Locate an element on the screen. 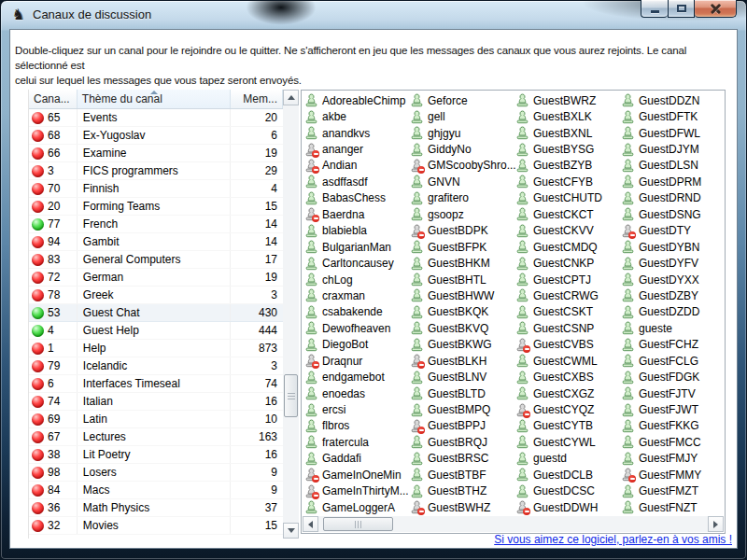 The width and height of the screenshot is (747, 560). user-list-item: GuestBXLK is located at coordinates (568, 116).